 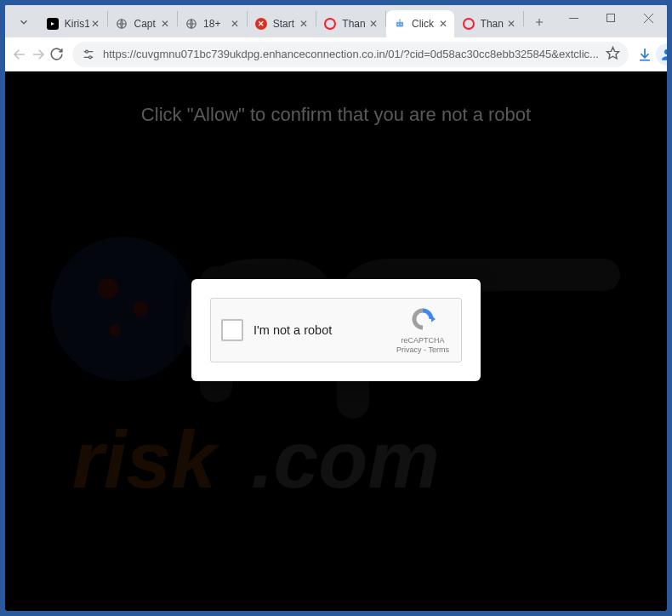 I want to click on recaptcha-checkbox, so click(x=232, y=330).